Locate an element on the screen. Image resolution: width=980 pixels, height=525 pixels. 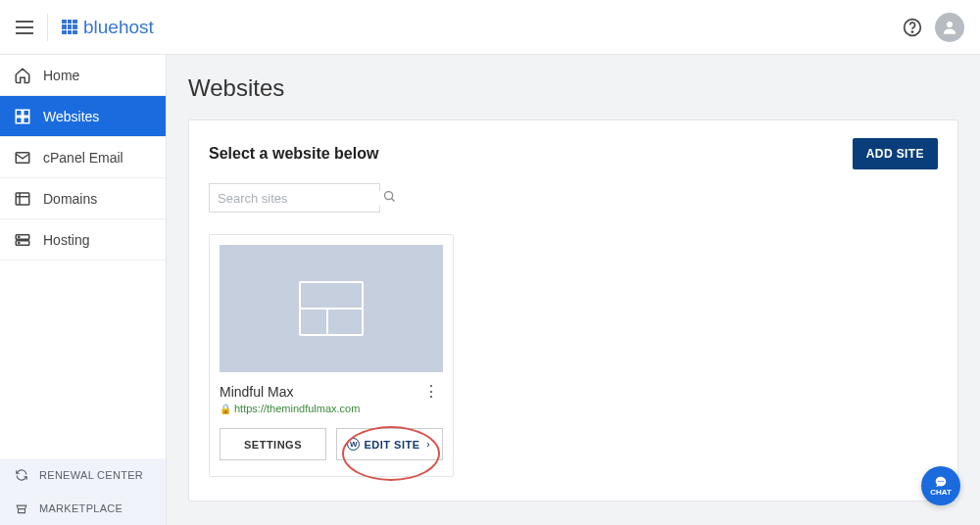
sidebar-bottom: RENEWAL CENTER MARKETPLACE is located at coordinates (82, 492).